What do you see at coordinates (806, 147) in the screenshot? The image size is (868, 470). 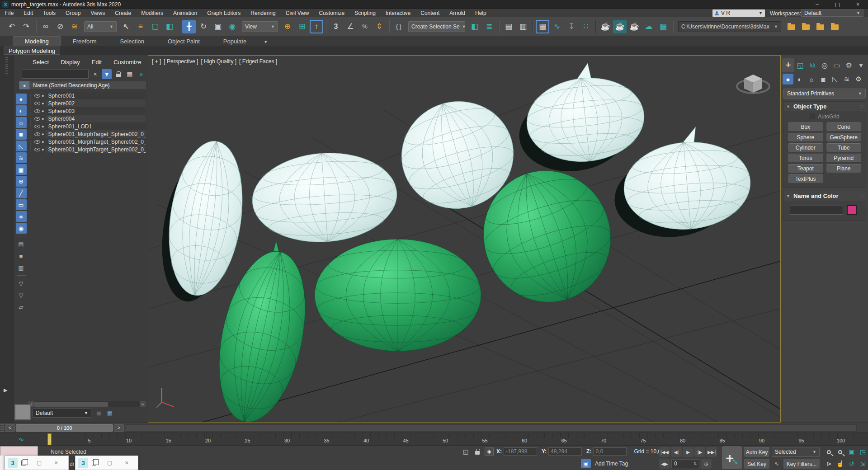 I see `cylinder-button: Cylinder` at bounding box center [806, 147].